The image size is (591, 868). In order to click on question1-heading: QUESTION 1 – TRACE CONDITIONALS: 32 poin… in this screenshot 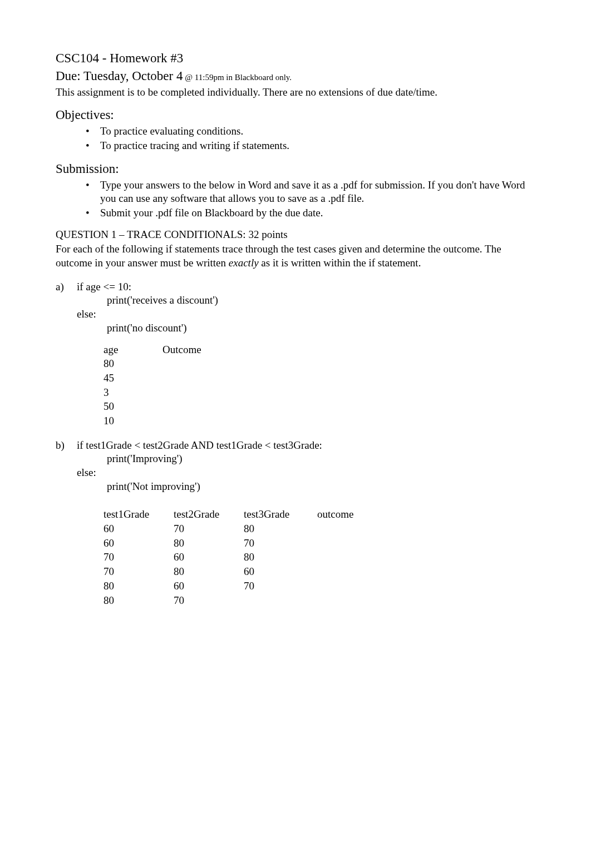, I will do `click(296, 235)`.